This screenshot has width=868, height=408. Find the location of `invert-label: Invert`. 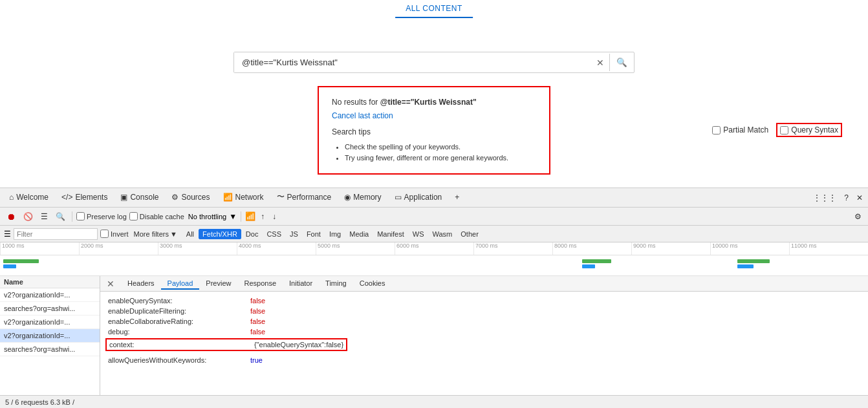

invert-label: Invert is located at coordinates (114, 234).